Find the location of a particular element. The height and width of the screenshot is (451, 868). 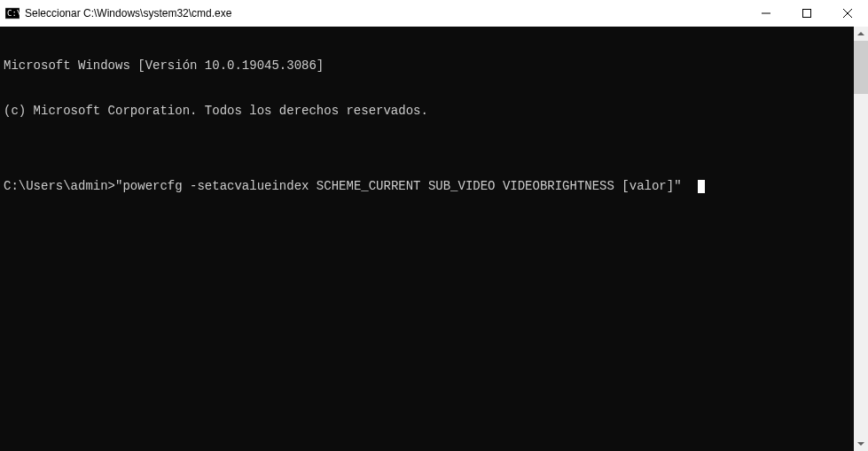

prompt-line: C:\Users\admin>"powercfg -setacvalueinde… is located at coordinates (427, 186).